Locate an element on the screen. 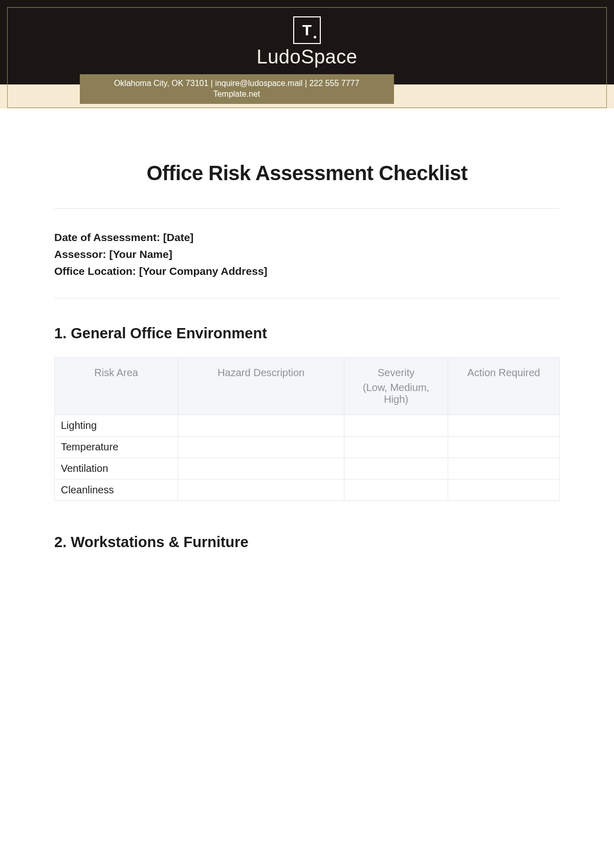 Image resolution: width=614 pixels, height=868 pixels. logo-letter: T is located at coordinates (307, 30).